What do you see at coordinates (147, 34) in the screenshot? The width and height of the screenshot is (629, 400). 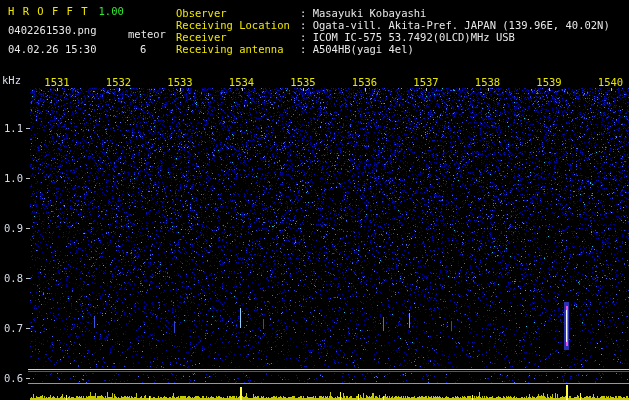 I see `observation-mode-label: meteor` at bounding box center [147, 34].